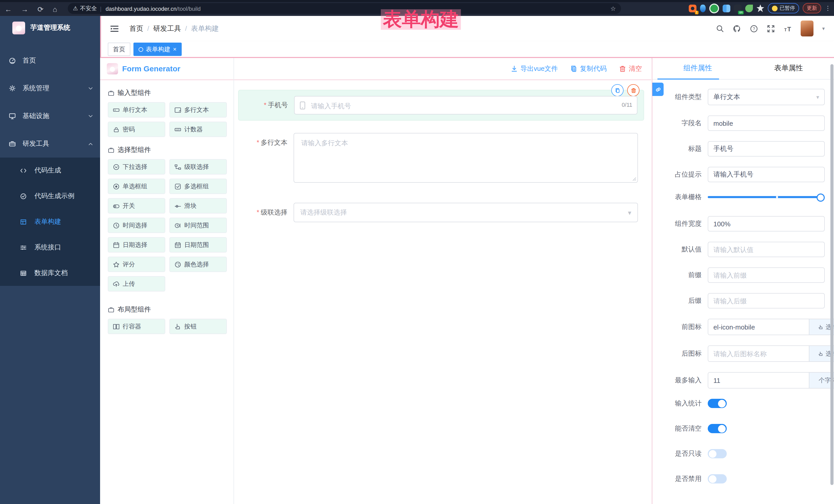  Describe the element at coordinates (29, 61) in the screenshot. I see `sidebar-item-label: 首页` at that location.